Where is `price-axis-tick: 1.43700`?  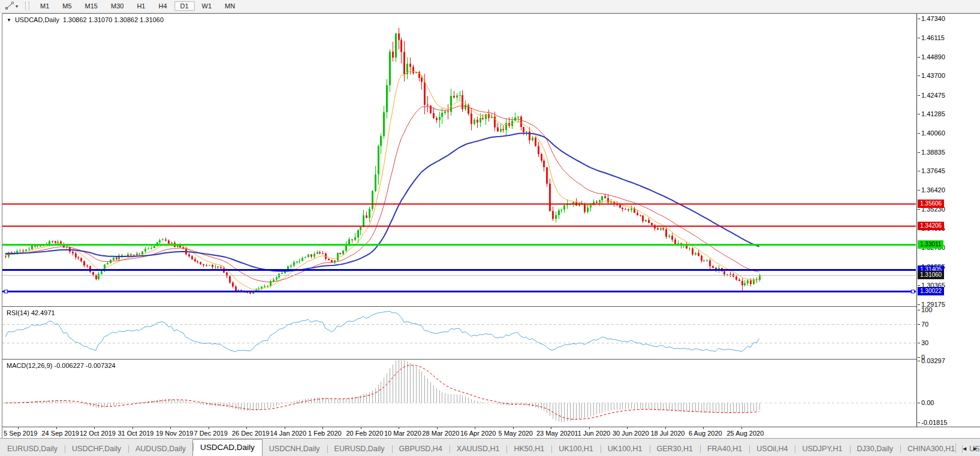
price-axis-tick: 1.43700 is located at coordinates (933, 76).